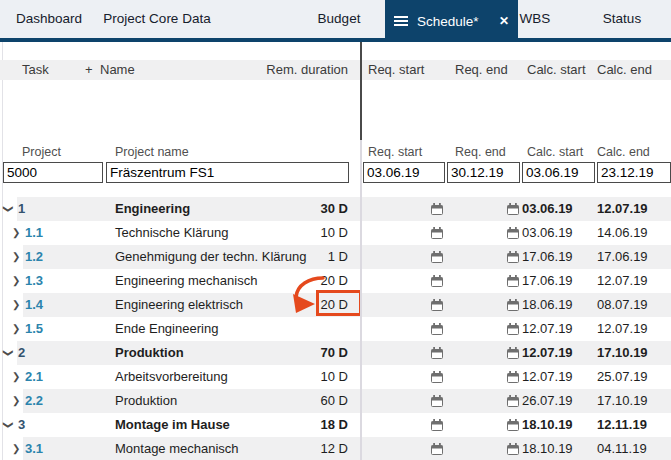 The image size is (671, 460). Describe the element at coordinates (340, 19) in the screenshot. I see `tab-budget: Budget` at that location.